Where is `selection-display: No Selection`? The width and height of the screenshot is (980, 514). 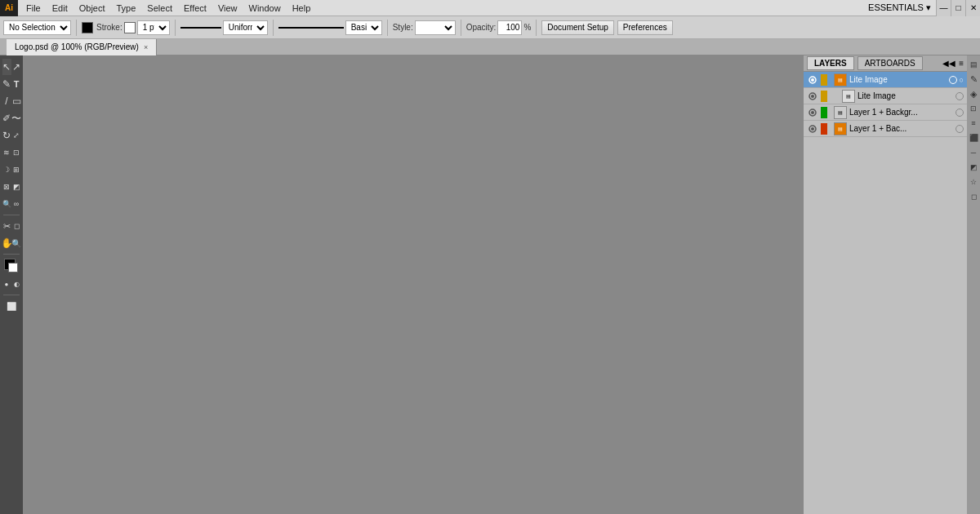
selection-display: No Selection is located at coordinates (38, 28).